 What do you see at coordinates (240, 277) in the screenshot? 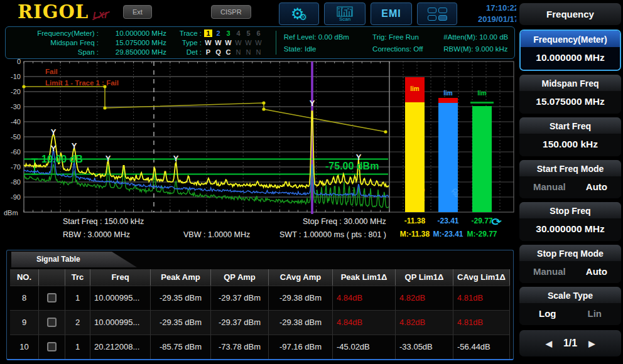
I see `col-header-QP Amp: QP Amp` at bounding box center [240, 277].